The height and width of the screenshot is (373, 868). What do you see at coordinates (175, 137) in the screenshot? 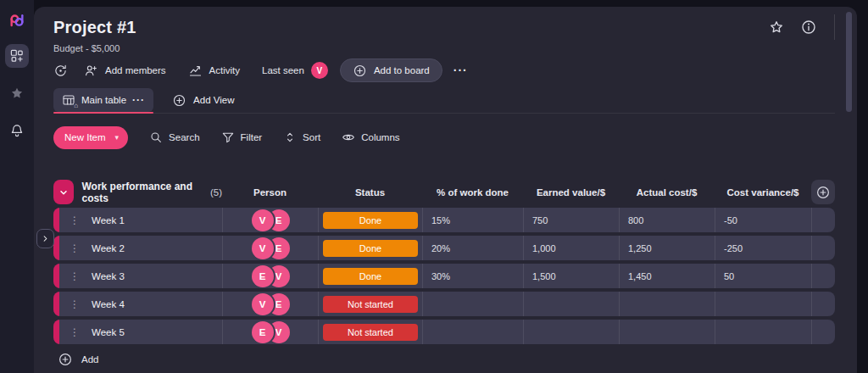
I see `search-button: Search` at bounding box center [175, 137].